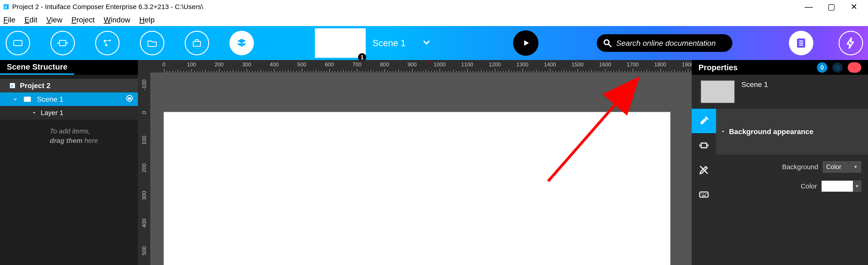 This screenshot has height=265, width=868. What do you see at coordinates (63, 43) in the screenshot?
I see `toolbar-device-button` at bounding box center [63, 43].